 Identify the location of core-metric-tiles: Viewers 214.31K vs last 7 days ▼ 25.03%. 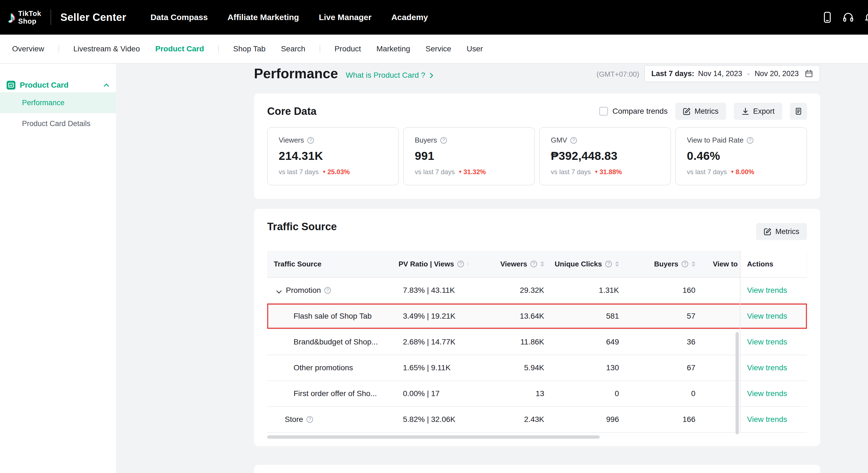
(537, 156).